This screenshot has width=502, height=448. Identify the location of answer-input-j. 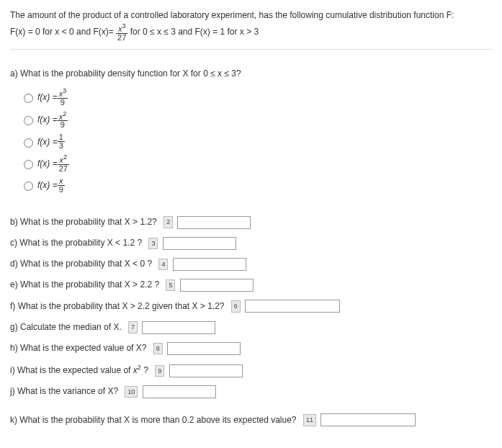
(179, 392).